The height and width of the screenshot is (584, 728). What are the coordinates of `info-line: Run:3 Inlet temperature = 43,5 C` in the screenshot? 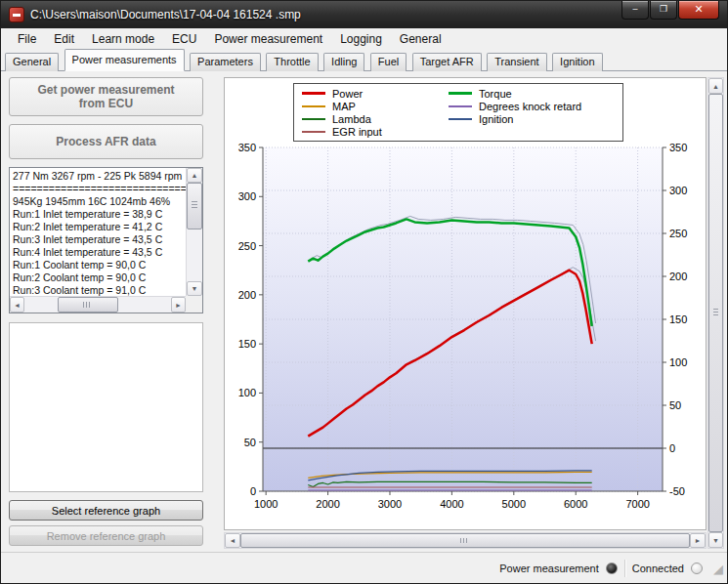 It's located at (98, 240).